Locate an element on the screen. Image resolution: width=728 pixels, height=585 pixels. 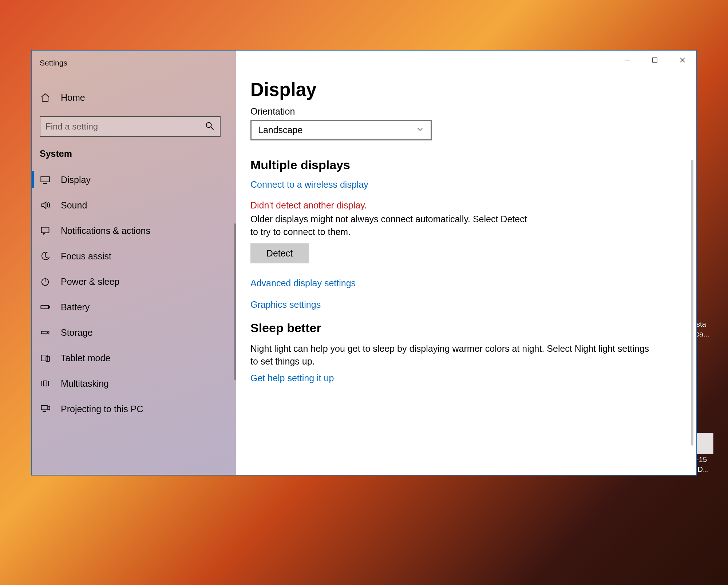
search-box is located at coordinates (130, 127).